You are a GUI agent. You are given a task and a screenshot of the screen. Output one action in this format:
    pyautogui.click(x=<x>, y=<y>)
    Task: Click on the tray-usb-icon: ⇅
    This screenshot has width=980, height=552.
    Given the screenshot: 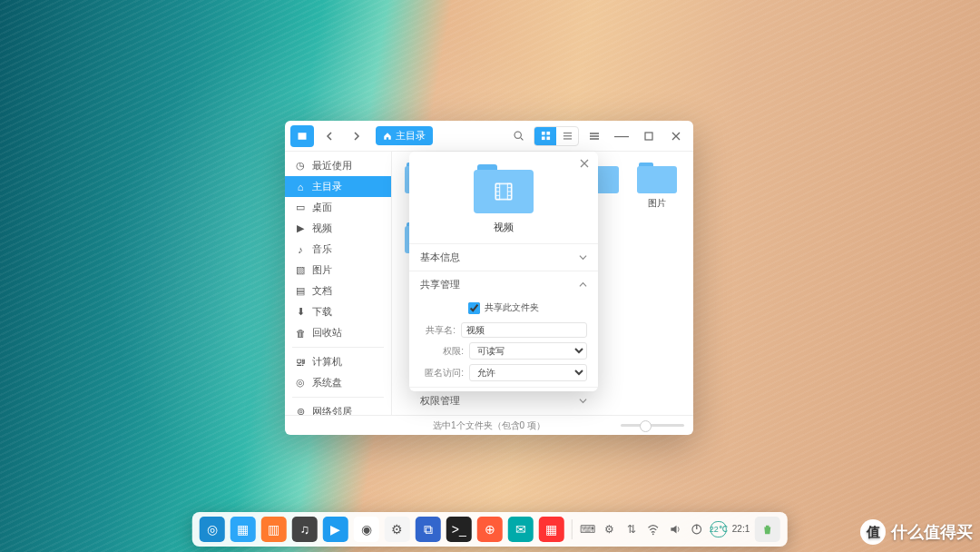 What is the action you would take?
    pyautogui.click(x=632, y=529)
    